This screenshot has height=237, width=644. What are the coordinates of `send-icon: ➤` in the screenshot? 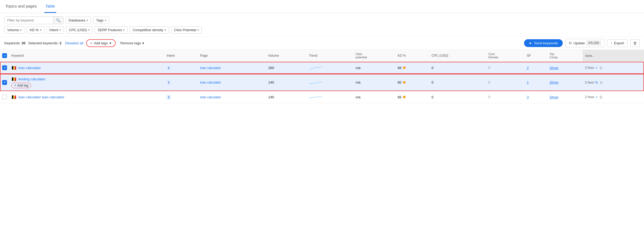 It's located at (530, 43).